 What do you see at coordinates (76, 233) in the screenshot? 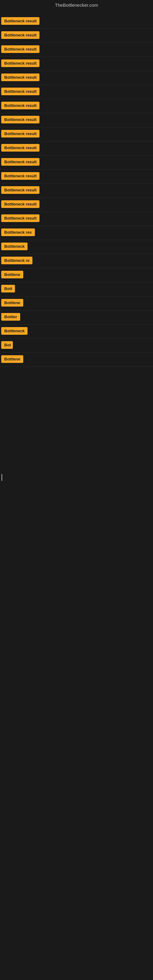
I see `list-item: Bottleneck res` at bounding box center [76, 233].